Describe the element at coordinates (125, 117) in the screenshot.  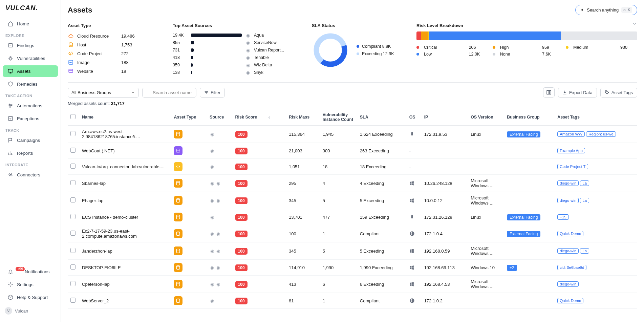
I see `col-name: Name` at that location.